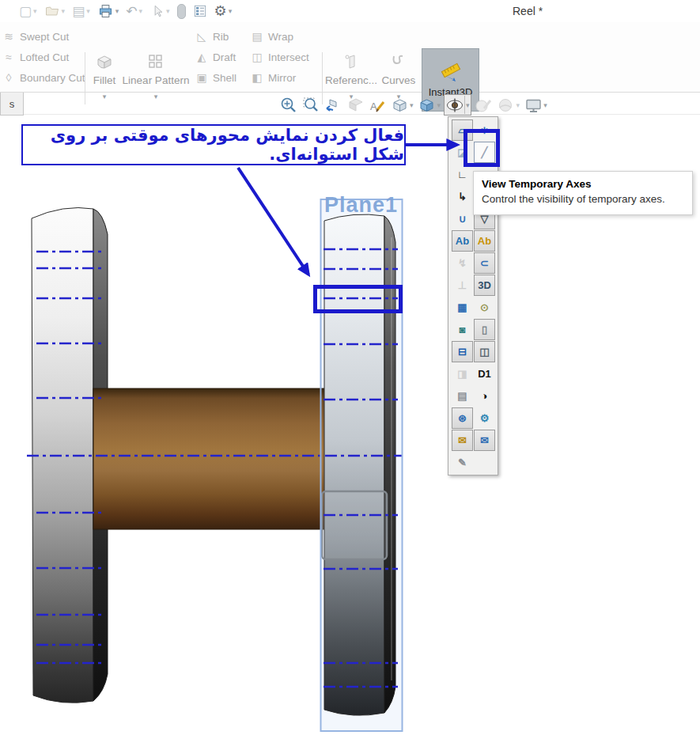  I want to click on new-document-button: ▢▾, so click(28, 11).